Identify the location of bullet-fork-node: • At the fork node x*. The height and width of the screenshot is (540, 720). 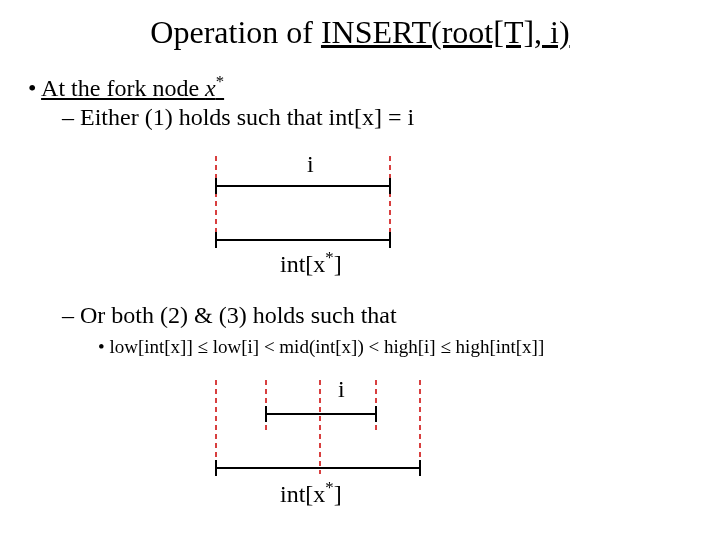
(126, 87).